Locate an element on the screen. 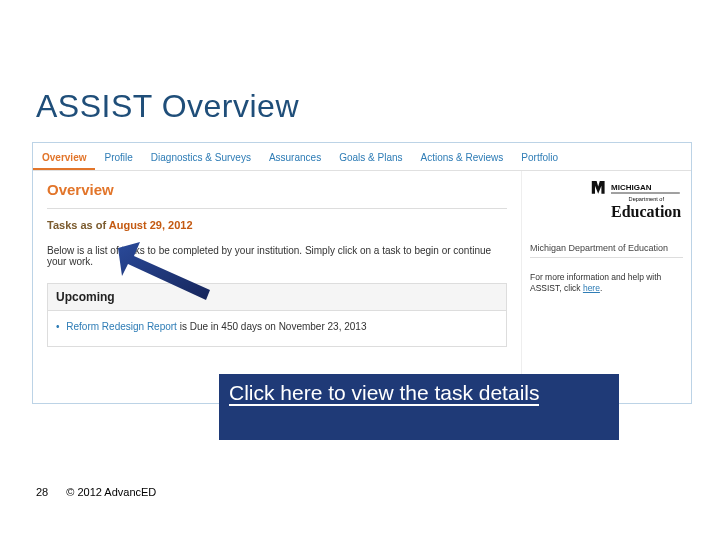 Image resolution: width=720 pixels, height=540 pixels. tasks-prefix: Tasks as of is located at coordinates (78, 225).